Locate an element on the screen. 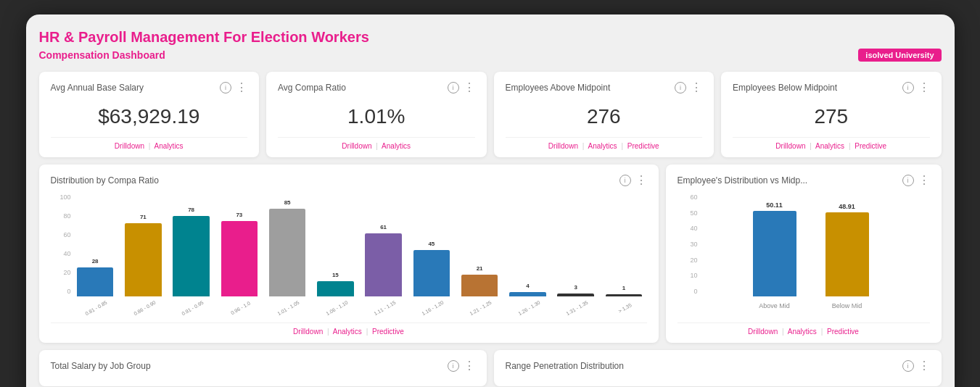 This screenshot has height=387, width=980. bar-x-label: > 1.35 is located at coordinates (625, 308).